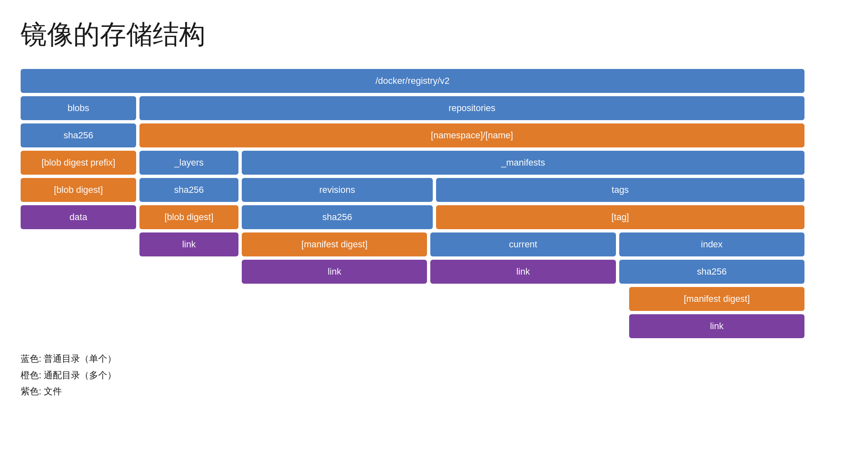  Describe the element at coordinates (620, 190) in the screenshot. I see `tags-box: tags` at that location.